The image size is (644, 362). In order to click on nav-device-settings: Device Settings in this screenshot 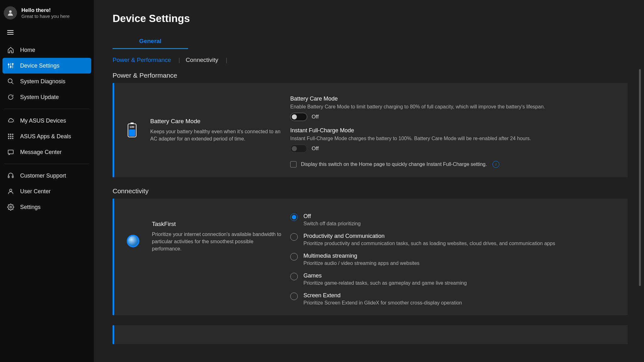, I will do `click(47, 66)`.